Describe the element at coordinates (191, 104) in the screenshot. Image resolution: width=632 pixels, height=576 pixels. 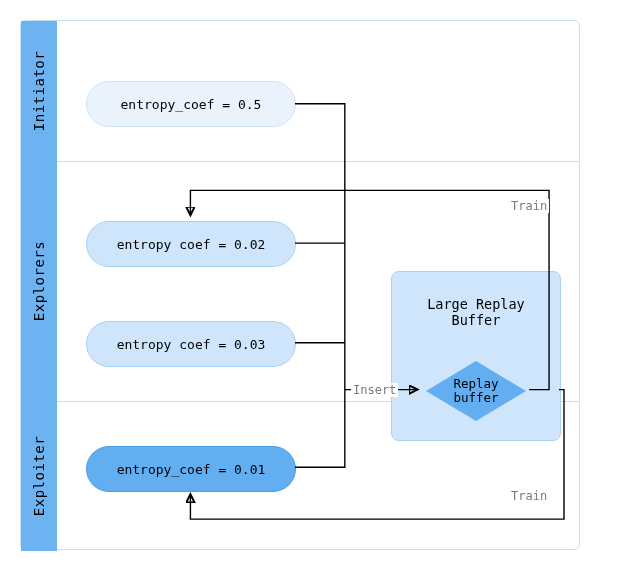
I see `initiator-node: entropy_coef = 0.5` at that location.